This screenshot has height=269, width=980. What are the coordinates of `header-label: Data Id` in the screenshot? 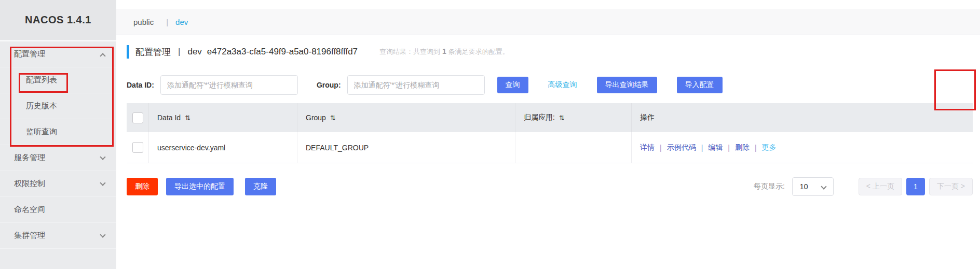 It's located at (169, 118).